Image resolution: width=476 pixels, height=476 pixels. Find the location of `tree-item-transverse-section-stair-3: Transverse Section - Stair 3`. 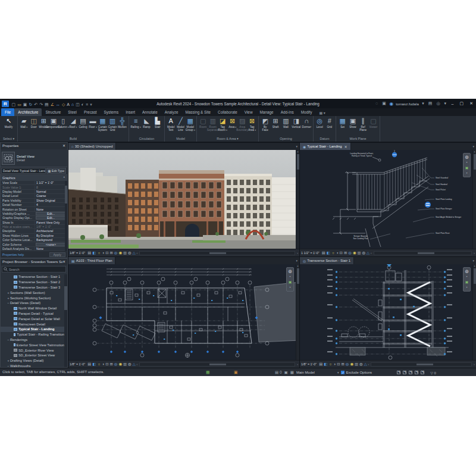

tree-item-transverse-section-stair-3: Transverse Section - Stair 3 is located at coordinates (32, 288).